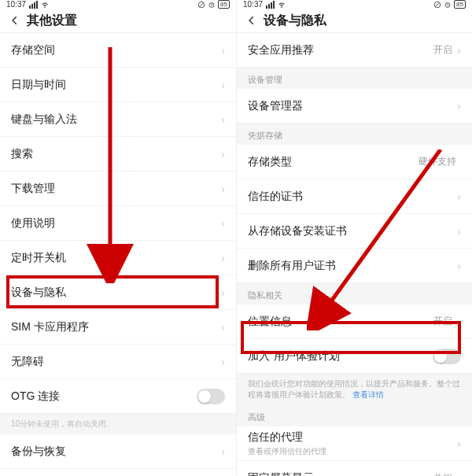 The height and width of the screenshot is (476, 472). I want to click on row-location: 位置信息 开启›, so click(354, 322).